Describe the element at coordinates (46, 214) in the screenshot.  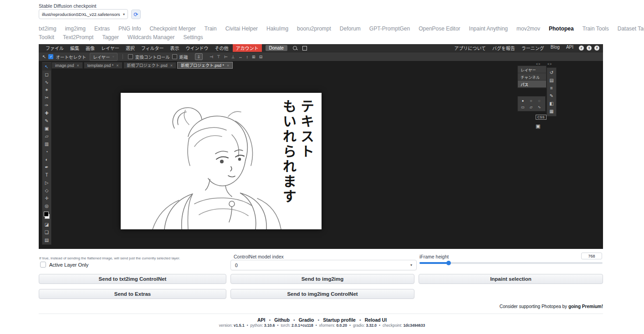
I see `foreground-color-swatch` at that location.